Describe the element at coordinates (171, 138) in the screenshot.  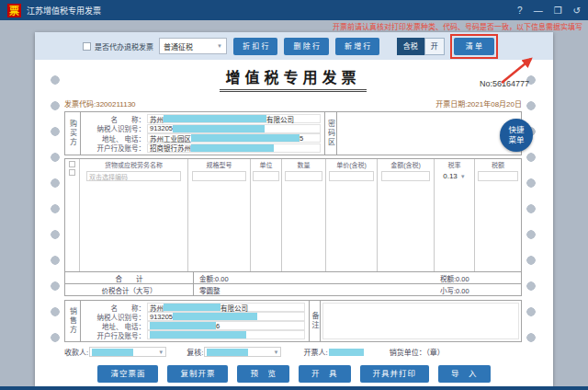
I see `buyer-address-prefix: 苏州工业园区` at that location.